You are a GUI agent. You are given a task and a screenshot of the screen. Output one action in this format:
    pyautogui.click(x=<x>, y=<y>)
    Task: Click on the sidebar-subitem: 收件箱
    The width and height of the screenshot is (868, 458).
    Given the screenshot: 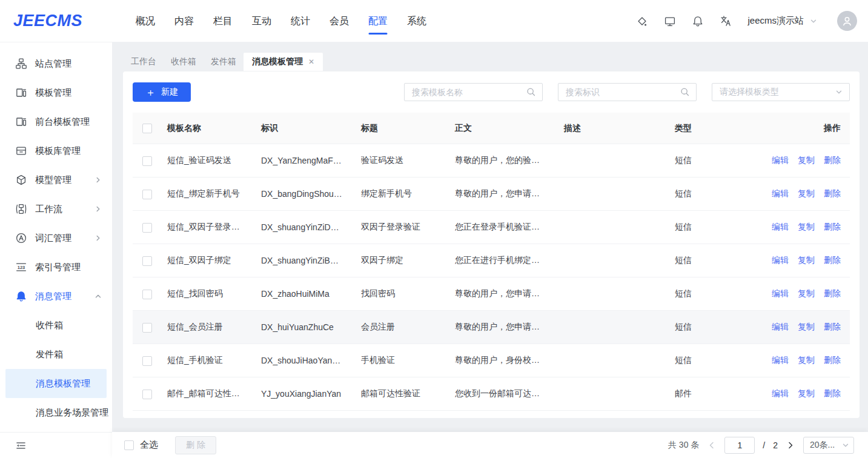 What is the action you would take?
    pyautogui.click(x=56, y=325)
    